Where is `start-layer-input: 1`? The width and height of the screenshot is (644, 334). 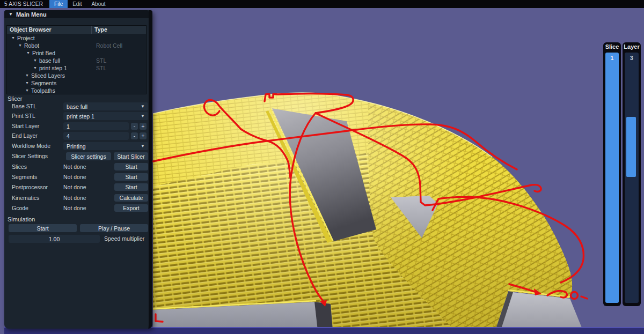 start-layer-input: 1 is located at coordinates (96, 127).